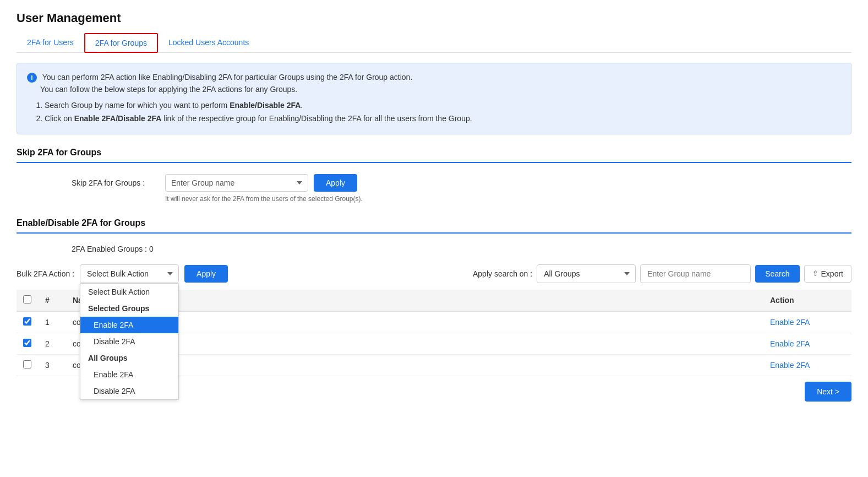  What do you see at coordinates (28, 301) in the screenshot?
I see `col-checkbox` at bounding box center [28, 301].